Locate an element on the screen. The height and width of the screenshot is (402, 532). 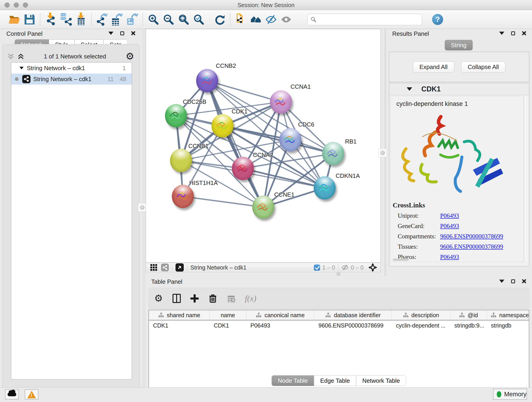
network-options-gear-icon is located at coordinates (130, 56).